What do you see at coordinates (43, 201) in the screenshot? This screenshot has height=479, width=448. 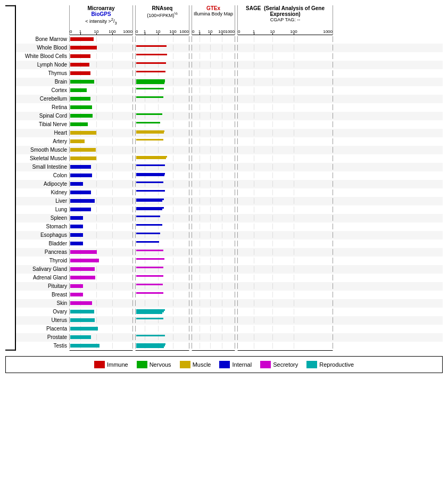 I see `tissue-label: Liver` at bounding box center [43, 201].